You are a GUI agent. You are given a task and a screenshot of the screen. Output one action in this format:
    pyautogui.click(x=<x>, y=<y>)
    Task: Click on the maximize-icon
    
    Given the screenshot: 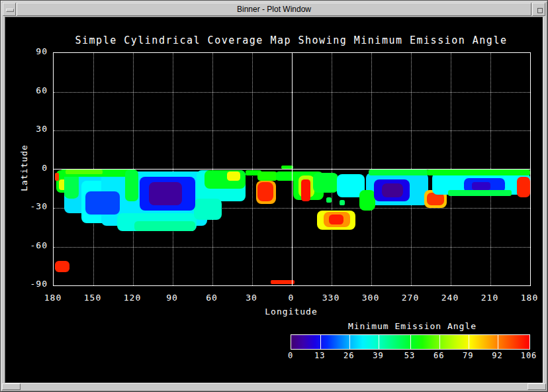 What is the action you would take?
    pyautogui.click(x=540, y=11)
    